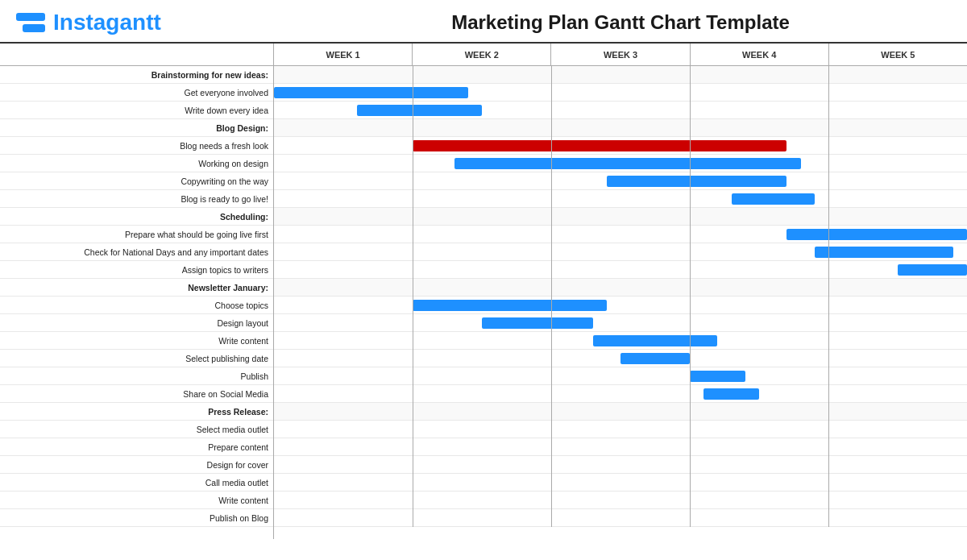  What do you see at coordinates (197, 234) in the screenshot?
I see `task-label-text: Prepare what should be going live first` at bounding box center [197, 234].